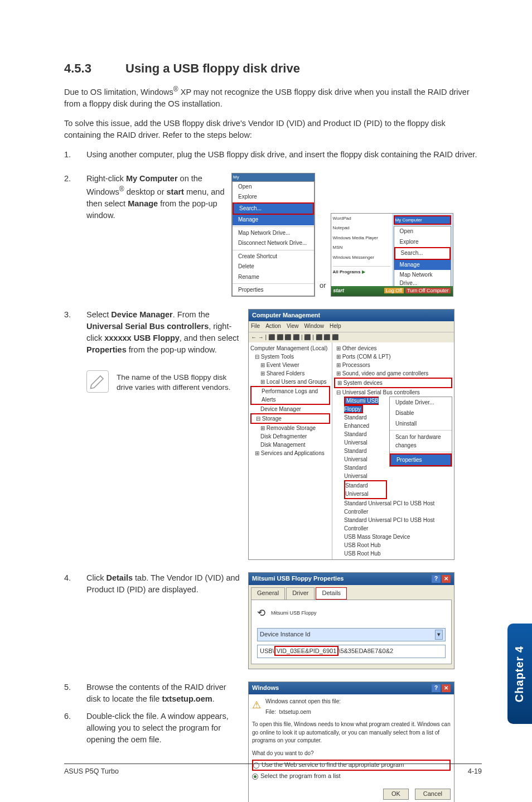 The height and width of the screenshot is (802, 532). Describe the element at coordinates (439, 635) in the screenshot. I see `chevron-down-icon: ▾` at that location.